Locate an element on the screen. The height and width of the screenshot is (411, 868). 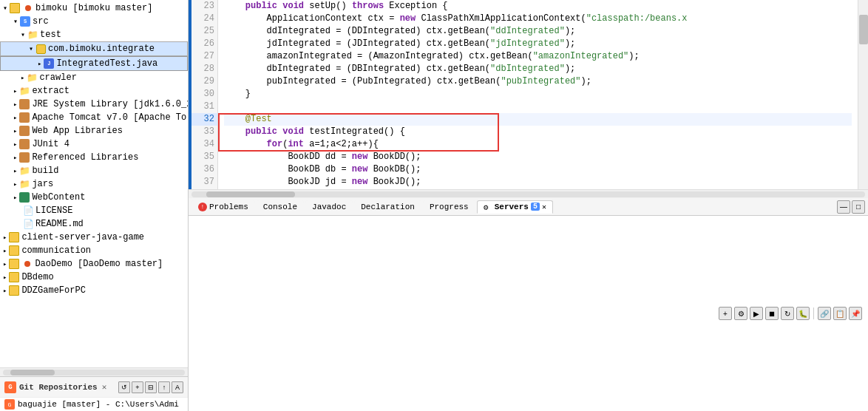
server-btn-debug: 🐛 is located at coordinates (803, 313).